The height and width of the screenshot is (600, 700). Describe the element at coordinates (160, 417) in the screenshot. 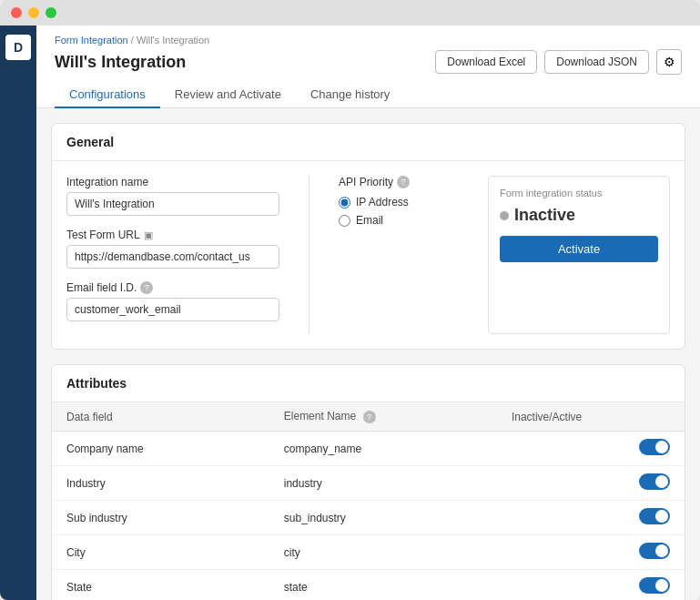

I see `col-header-data-field: Data field` at that location.